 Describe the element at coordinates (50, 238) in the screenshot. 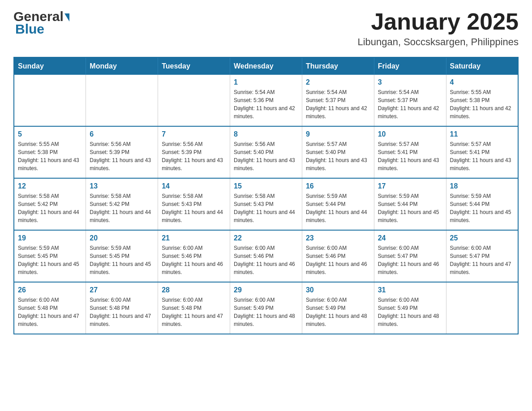

I see `day-number: 19` at that location.